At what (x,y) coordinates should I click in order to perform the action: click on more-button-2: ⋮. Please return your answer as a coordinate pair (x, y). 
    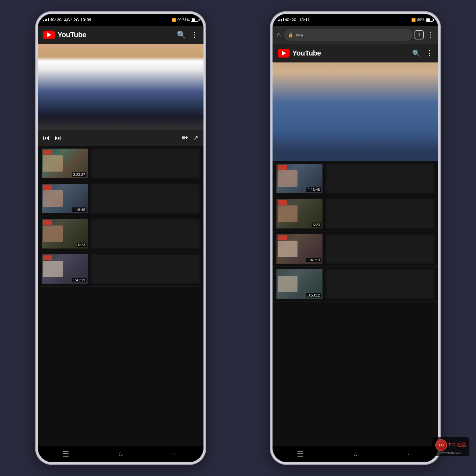
    Looking at the image, I should click on (429, 53).